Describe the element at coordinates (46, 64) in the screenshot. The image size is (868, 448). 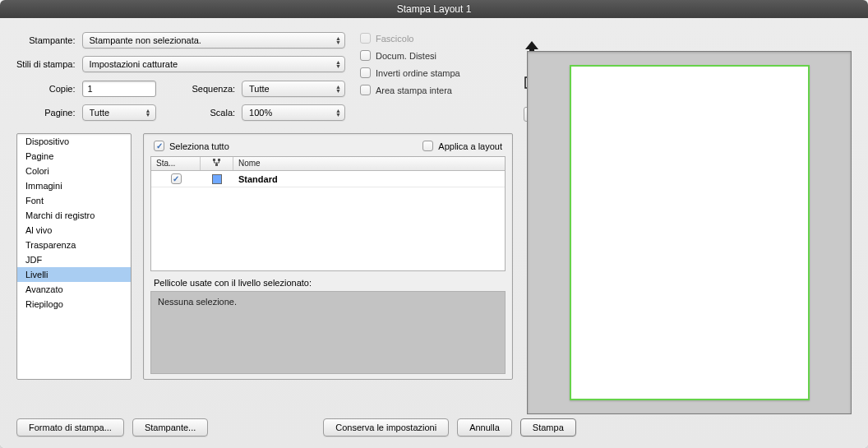
I see `styles-label: Stili di stampa:` at that location.